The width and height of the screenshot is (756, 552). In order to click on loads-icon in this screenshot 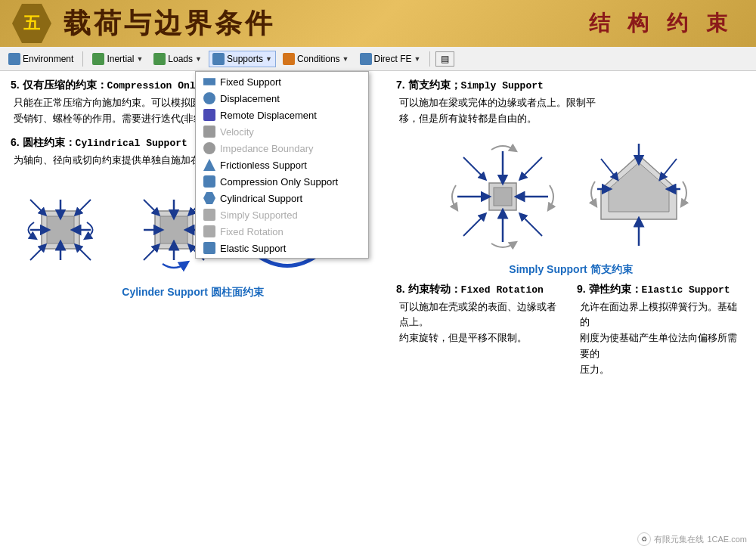, I will do `click(160, 59)`.